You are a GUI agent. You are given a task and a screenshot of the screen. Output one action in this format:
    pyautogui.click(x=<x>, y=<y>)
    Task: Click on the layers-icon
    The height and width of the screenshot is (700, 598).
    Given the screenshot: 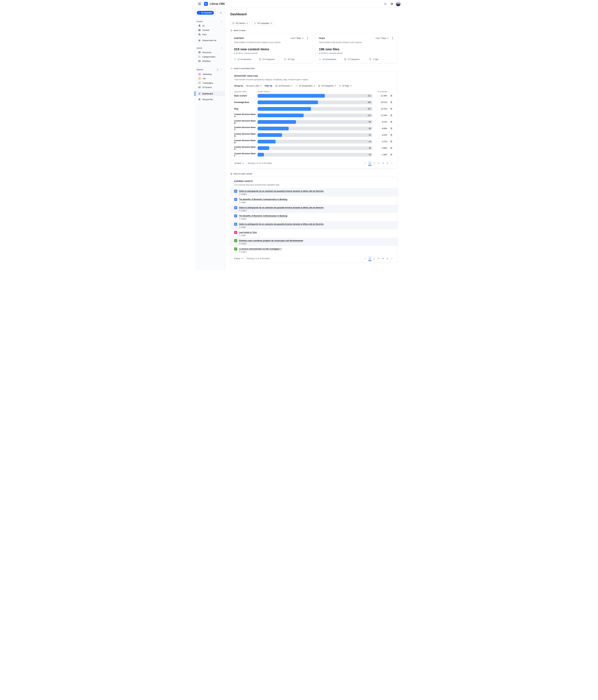 What is the action you would take?
    pyautogui.click(x=199, y=26)
    